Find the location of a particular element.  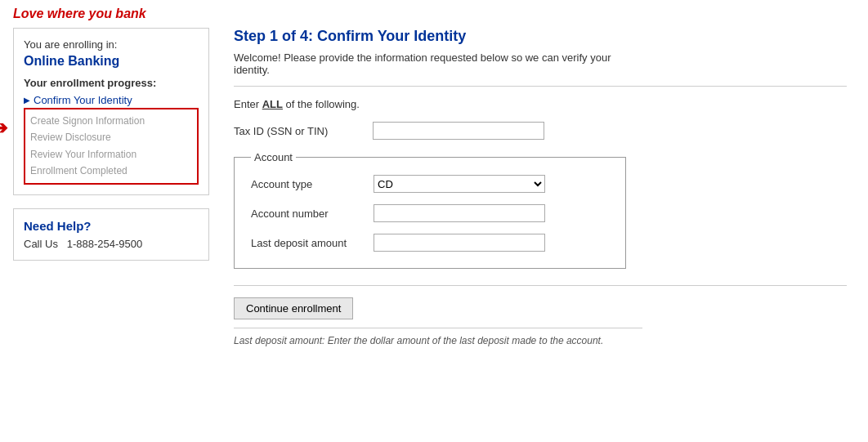

top-divider is located at coordinates (540, 87).